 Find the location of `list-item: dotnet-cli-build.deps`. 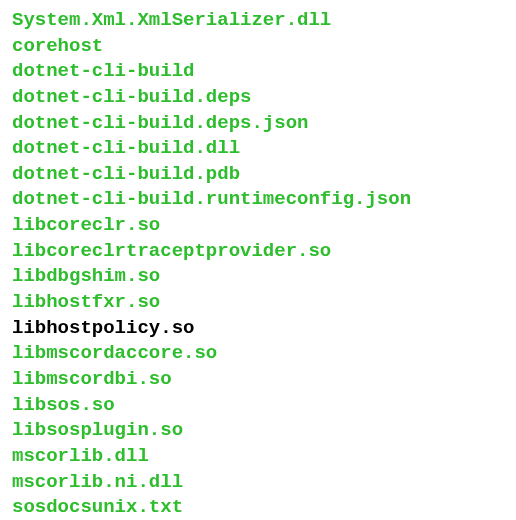

list-item: dotnet-cli-build.deps is located at coordinates (258, 98).